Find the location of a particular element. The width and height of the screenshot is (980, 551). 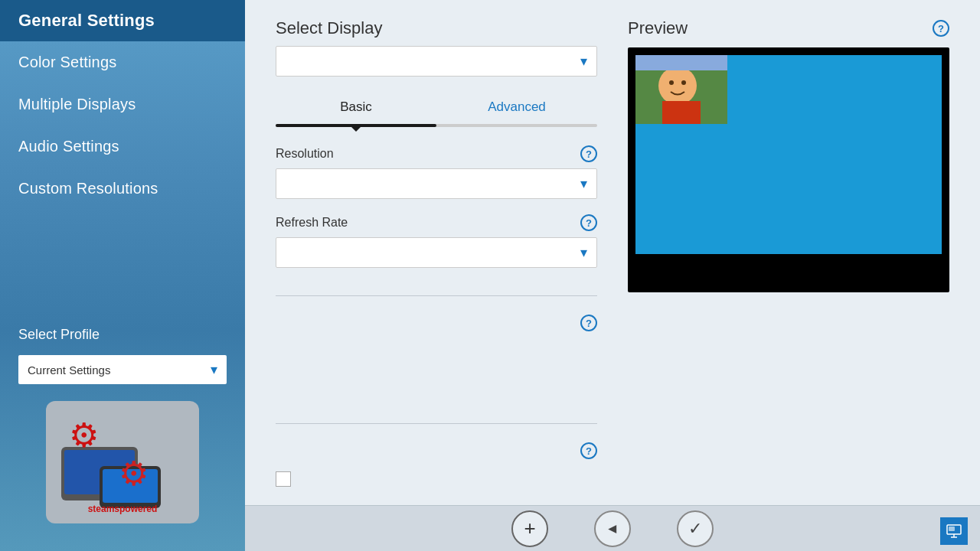

resolution-field-header: Resolution ? is located at coordinates (436, 154).